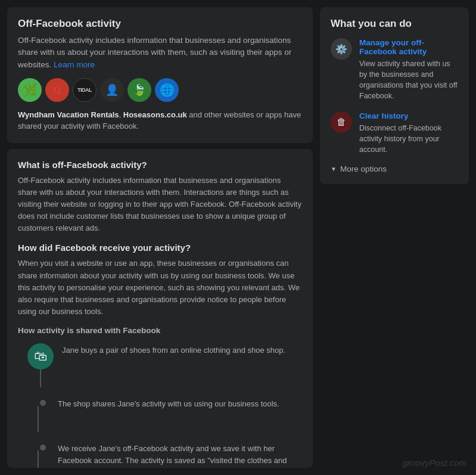  Describe the element at coordinates (341, 49) in the screenshot. I see `manage-activity-icon: ⚙️` at that location.